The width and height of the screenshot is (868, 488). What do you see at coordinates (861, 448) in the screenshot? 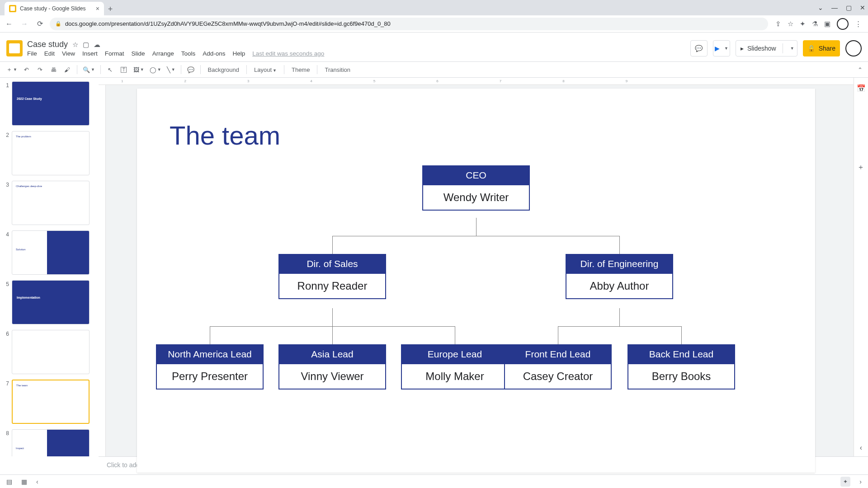
I see `show-side-panel-icon: ‹` at bounding box center [861, 448].